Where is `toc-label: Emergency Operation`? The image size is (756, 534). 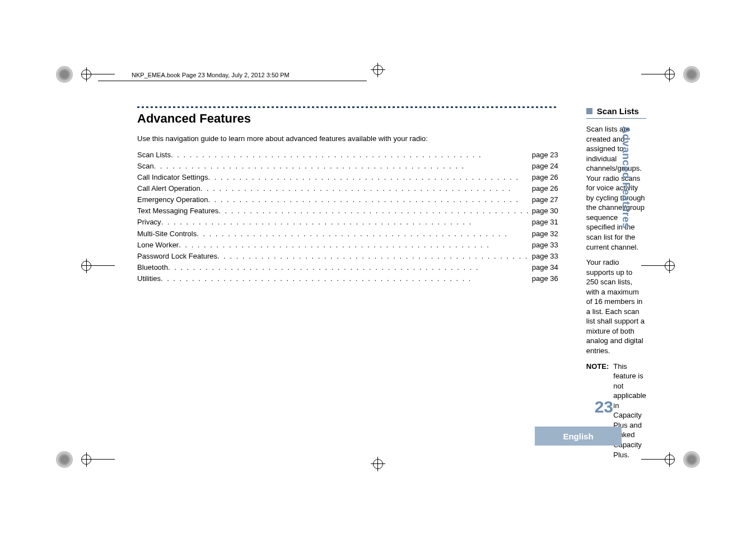 toc-label: Emergency Operation is located at coordinates (172, 200).